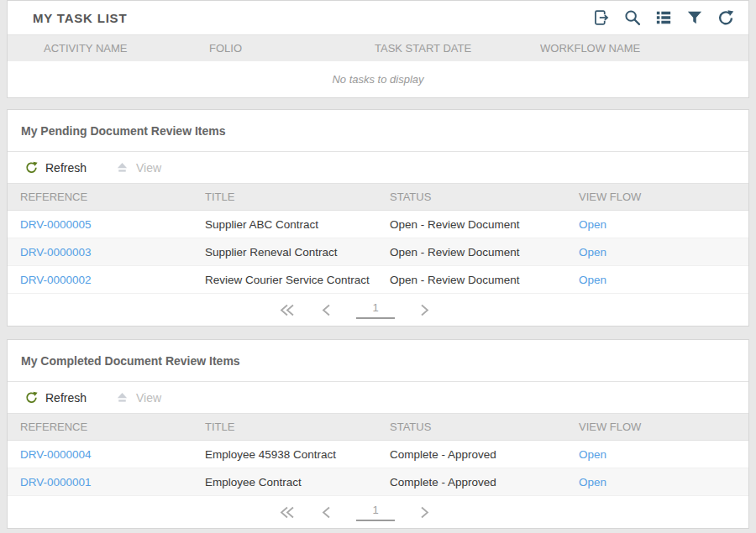  What do you see at coordinates (378, 252) in the screenshot?
I see `table-row: DRV-0000003 Supplier Reneval Contract Op…` at bounding box center [378, 252].